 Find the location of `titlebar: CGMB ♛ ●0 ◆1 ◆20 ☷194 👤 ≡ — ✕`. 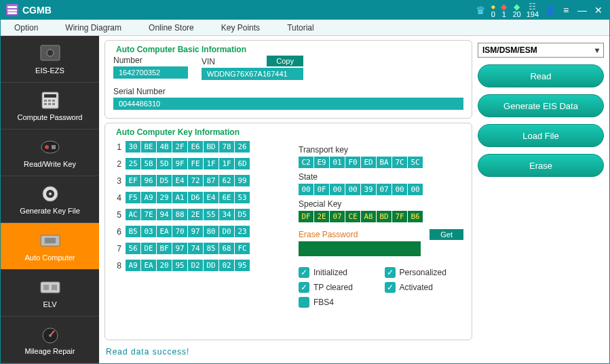

titlebar: CGMB ♛ ●0 ◆1 ◆20 ☷194 👤 ≡ — ✕ is located at coordinates (305, 10).